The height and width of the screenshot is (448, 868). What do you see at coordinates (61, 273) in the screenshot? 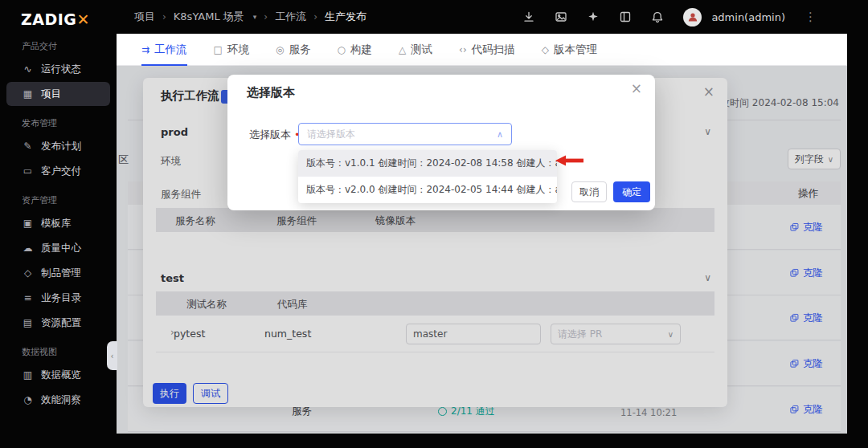
I see `sidebar-item-label: 制品管理` at bounding box center [61, 273].